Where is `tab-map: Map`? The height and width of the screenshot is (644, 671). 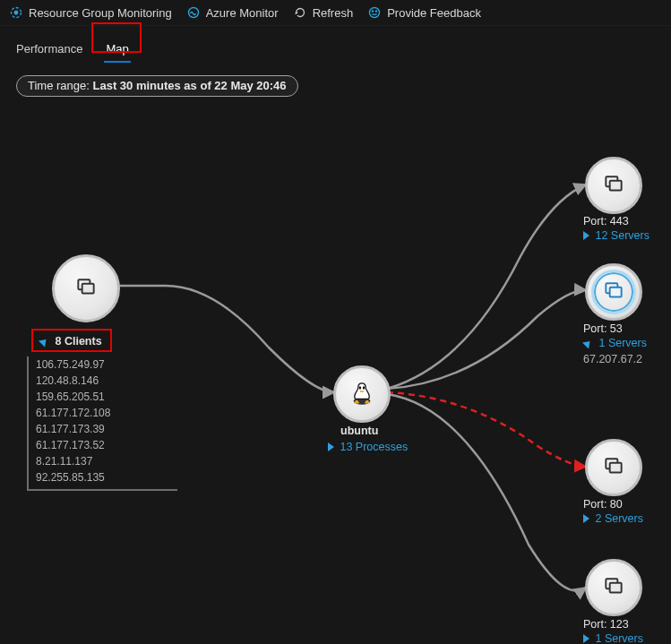 tab-map: Map is located at coordinates (116, 50).